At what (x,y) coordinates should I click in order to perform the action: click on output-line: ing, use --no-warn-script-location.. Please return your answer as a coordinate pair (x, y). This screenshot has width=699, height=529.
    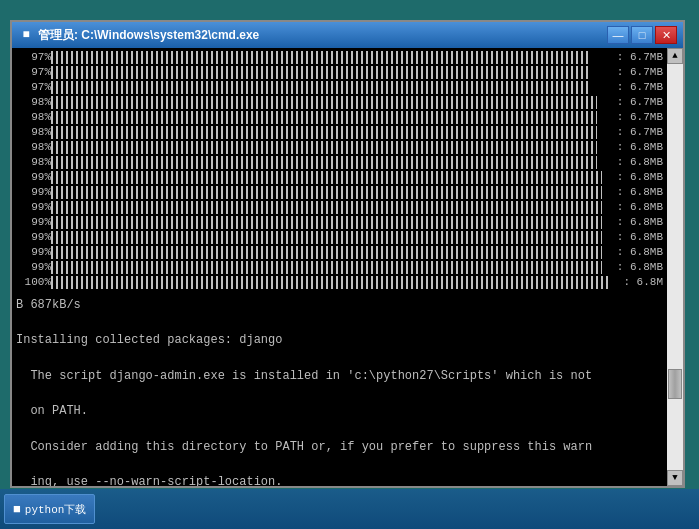
    Looking at the image, I should click on (340, 480).